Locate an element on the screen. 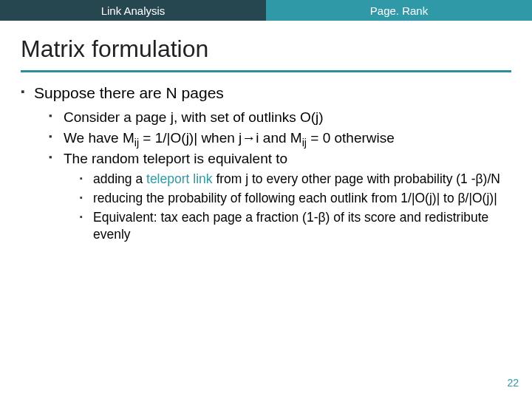  teleport-link-phrase: teleport link is located at coordinates (180, 179).